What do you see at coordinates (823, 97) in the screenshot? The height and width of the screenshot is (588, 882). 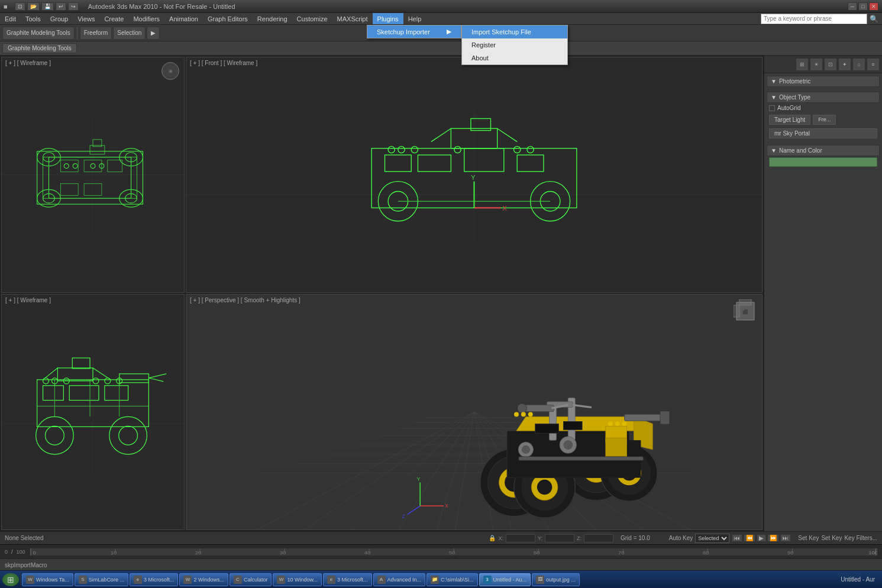 I see `object-type-header: ▼ Object Type` at bounding box center [823, 97].